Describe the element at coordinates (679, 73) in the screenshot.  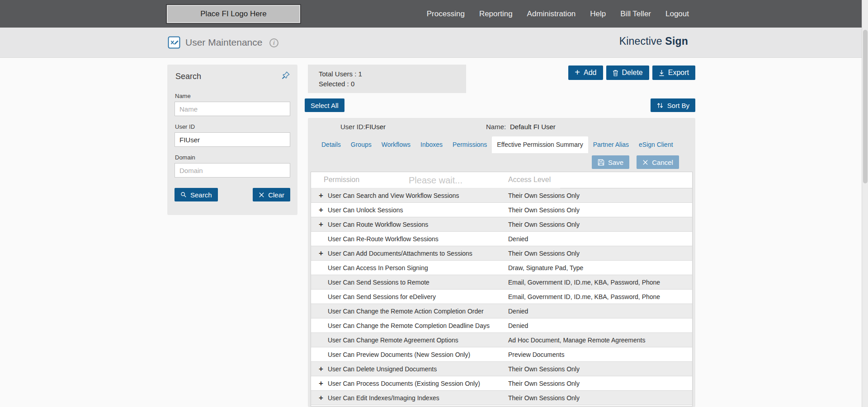
I see `export-button-label: Export` at that location.